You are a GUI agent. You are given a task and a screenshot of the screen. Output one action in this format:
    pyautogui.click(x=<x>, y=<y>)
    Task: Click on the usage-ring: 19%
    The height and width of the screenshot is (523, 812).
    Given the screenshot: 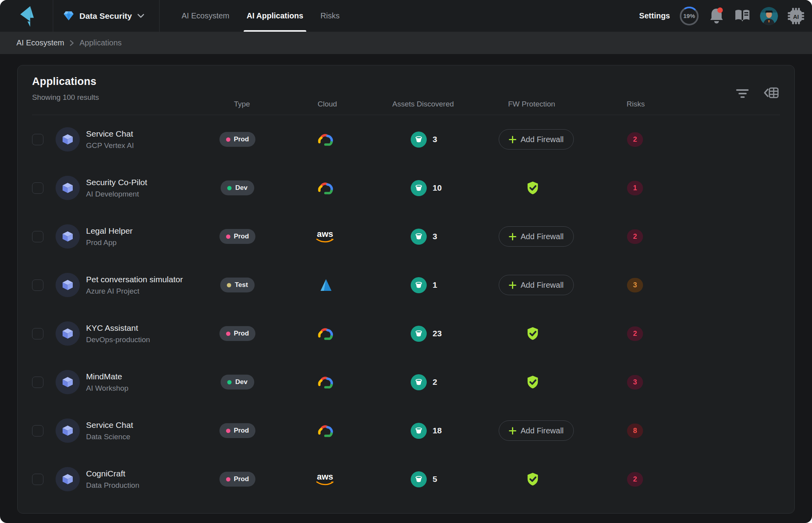 What is the action you would take?
    pyautogui.click(x=689, y=16)
    